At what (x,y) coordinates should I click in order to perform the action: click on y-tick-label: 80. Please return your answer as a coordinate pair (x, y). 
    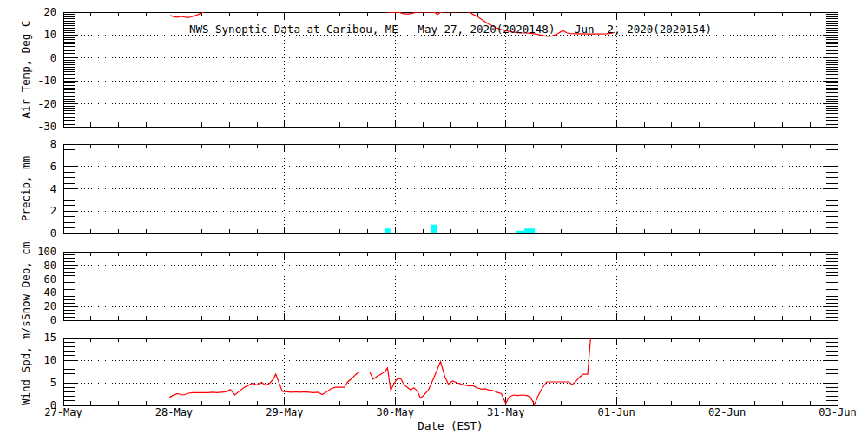
    Looking at the image, I should click on (50, 266).